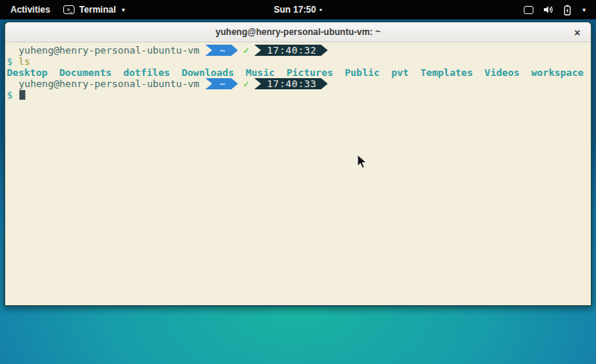  What do you see at coordinates (362, 73) in the screenshot?
I see `directory-entry: Public` at bounding box center [362, 73].